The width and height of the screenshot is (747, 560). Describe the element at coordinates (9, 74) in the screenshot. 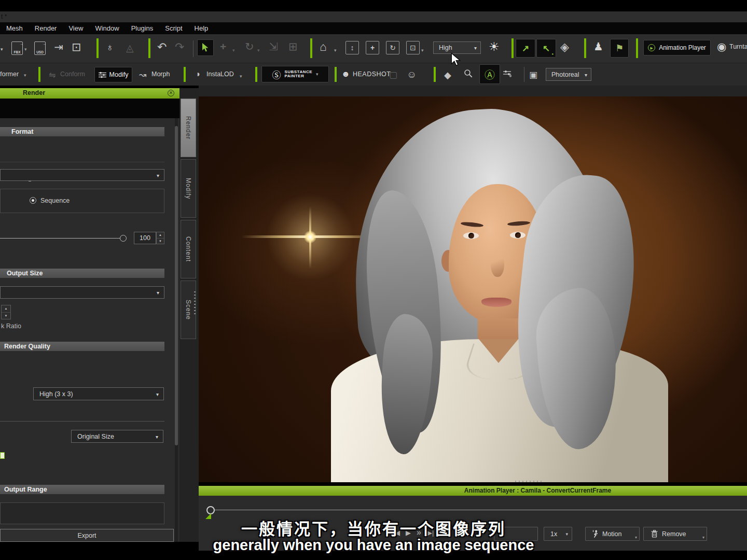

I see `transformer-button: former` at that location.